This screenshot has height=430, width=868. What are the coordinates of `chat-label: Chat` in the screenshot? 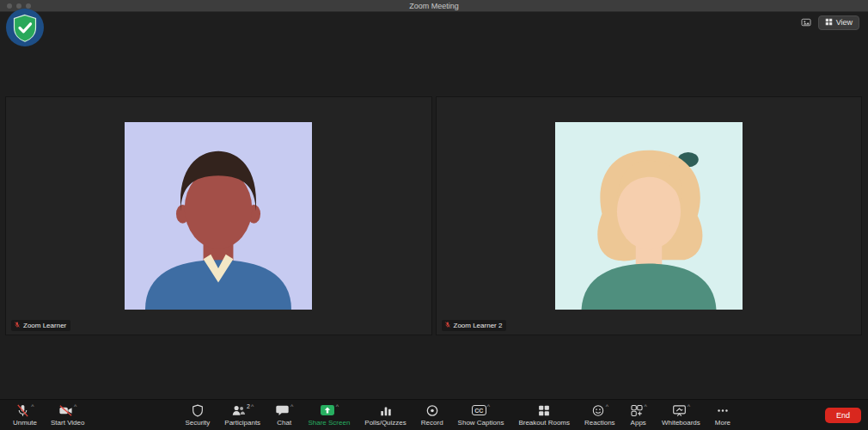 It's located at (284, 423).